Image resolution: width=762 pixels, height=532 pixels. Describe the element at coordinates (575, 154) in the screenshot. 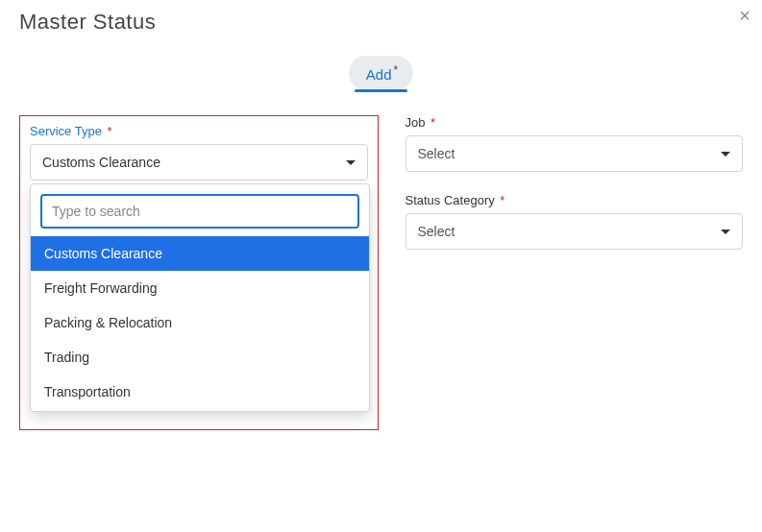

I see `job-select: Select` at that location.